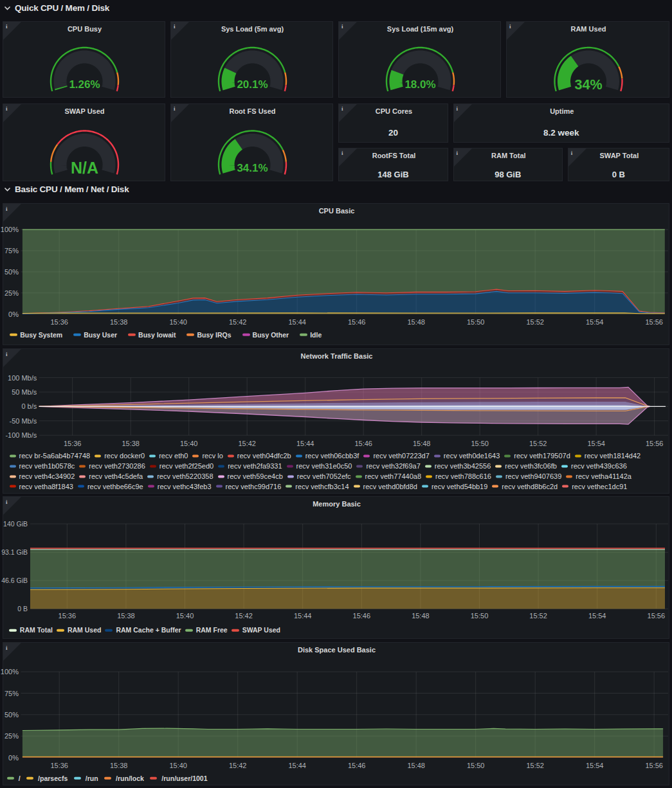 The height and width of the screenshot is (788, 672). I want to click on svg-text: 0 B, so click(23, 609).